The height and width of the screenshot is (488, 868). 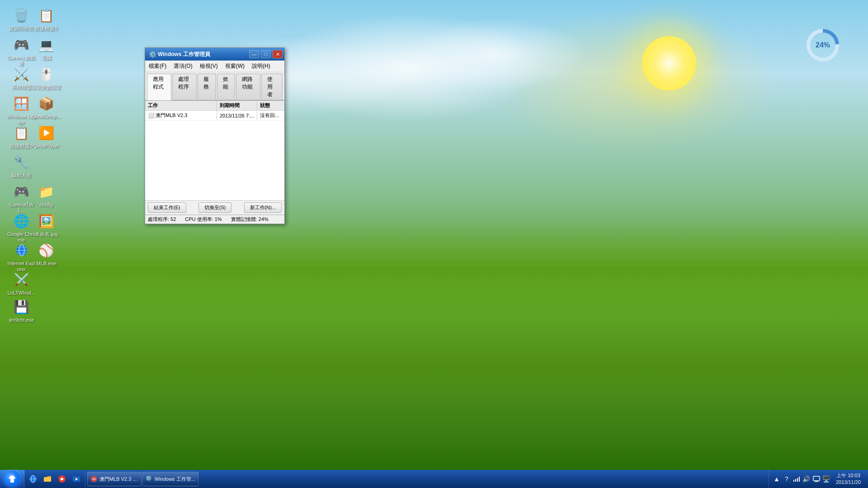 What do you see at coordinates (22, 103) in the screenshot?
I see `windows-loader-icon: 🪟` at bounding box center [22, 103].